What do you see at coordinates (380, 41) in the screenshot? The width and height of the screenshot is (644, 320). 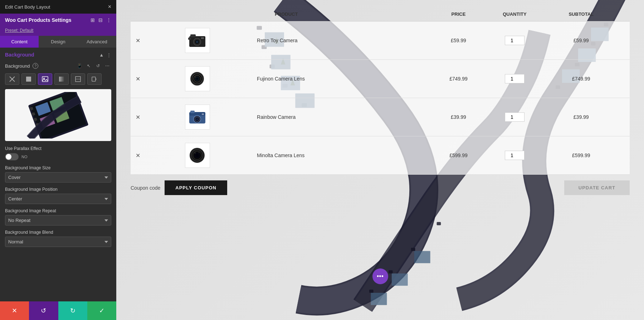 I see `table-row: ✕ Retro Toy Camera £59.99 £59.99` at bounding box center [380, 41].